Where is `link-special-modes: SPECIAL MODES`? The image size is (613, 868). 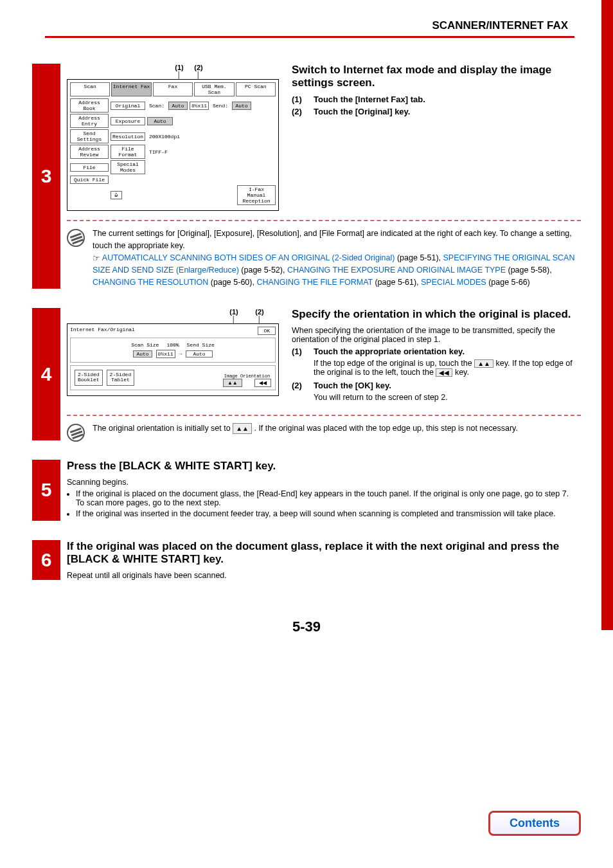 link-special-modes: SPECIAL MODES is located at coordinates (454, 282).